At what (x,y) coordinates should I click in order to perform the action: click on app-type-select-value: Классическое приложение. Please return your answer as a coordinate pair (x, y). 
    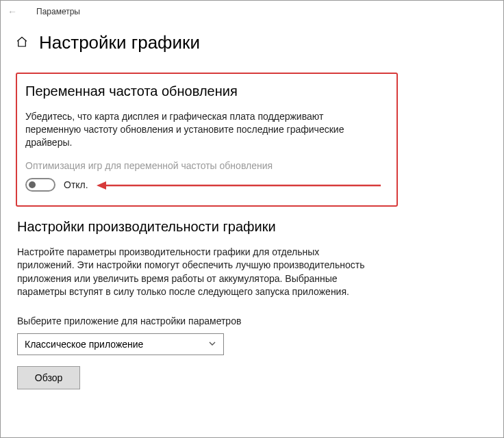
    Looking at the image, I should click on (84, 344).